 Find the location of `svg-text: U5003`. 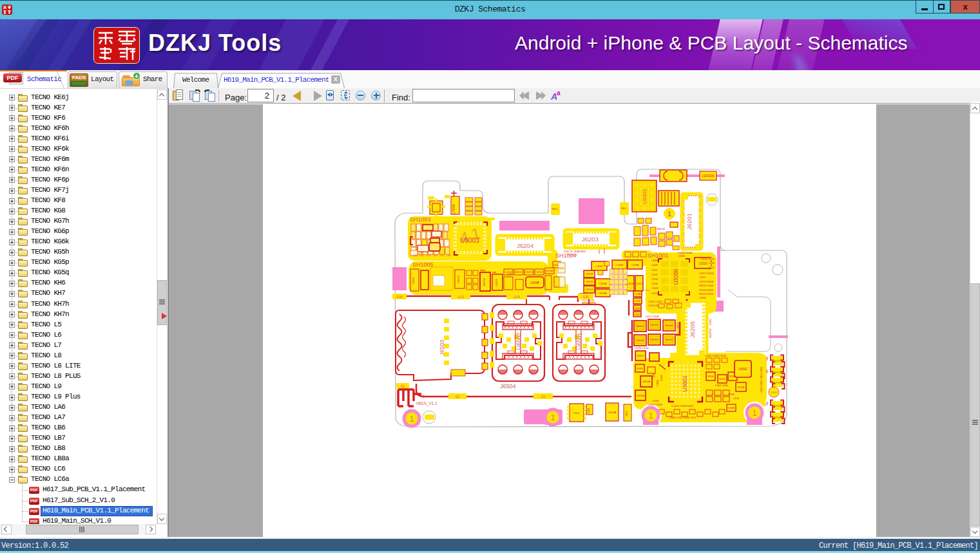

svg-text: U5003 is located at coordinates (470, 241).